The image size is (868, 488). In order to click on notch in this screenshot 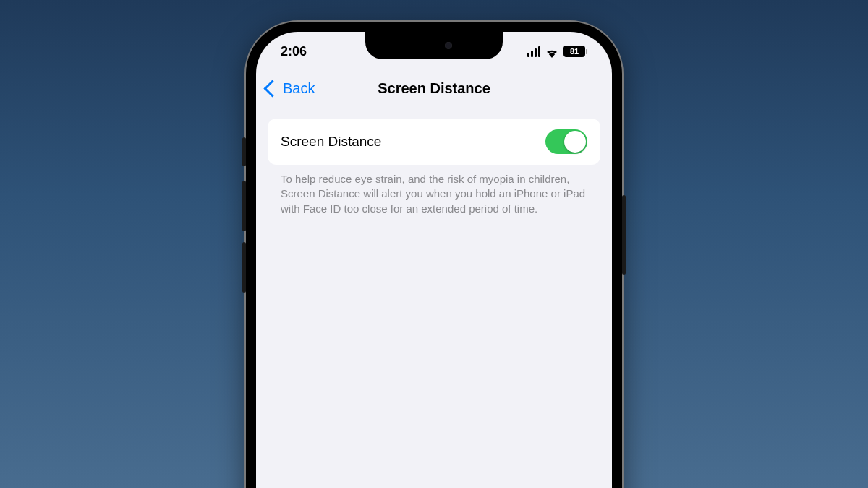, I will do `click(434, 46)`.